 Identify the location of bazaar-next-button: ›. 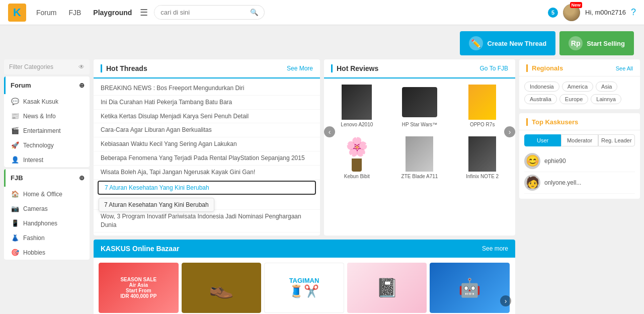
(506, 301).